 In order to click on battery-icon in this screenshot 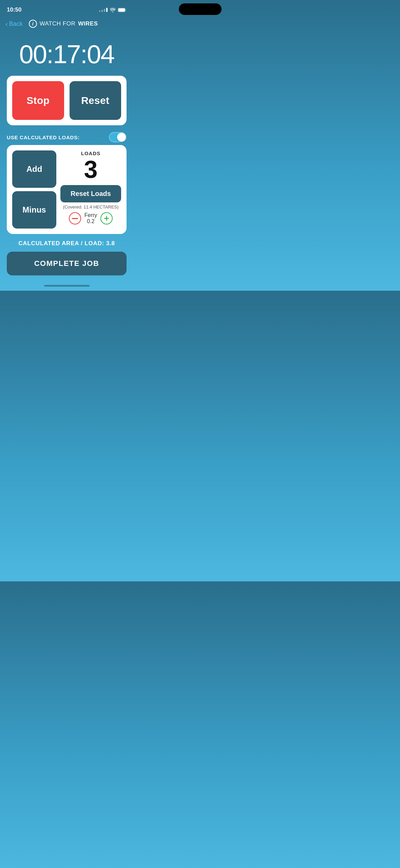, I will do `click(122, 10)`.